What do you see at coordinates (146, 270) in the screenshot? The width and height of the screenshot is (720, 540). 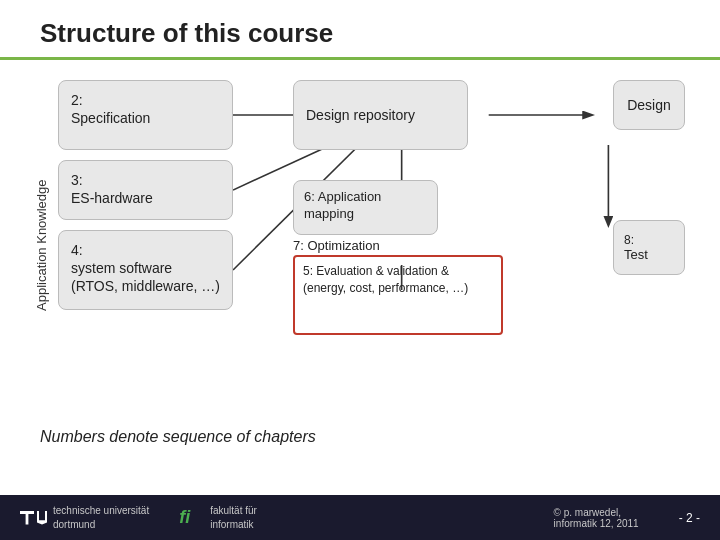 I see `sys-software-box: 4: system software (RTOS, middleware, …)` at bounding box center [146, 270].